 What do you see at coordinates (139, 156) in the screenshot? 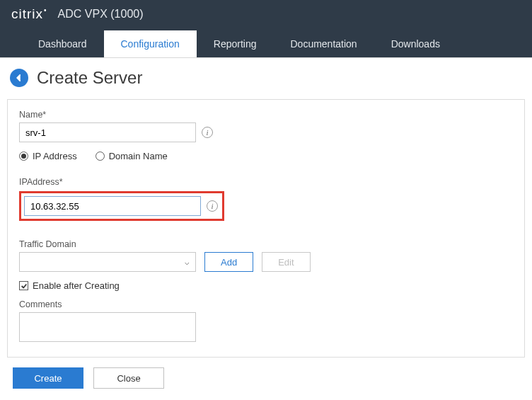
I see `radio-domain-label: Domain Name` at bounding box center [139, 156].